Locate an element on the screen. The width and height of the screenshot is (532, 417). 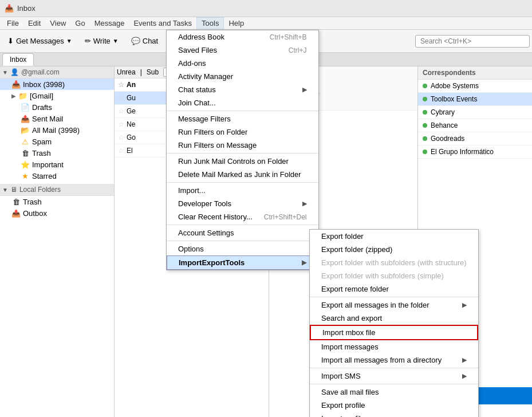
submenu-import-sms: Import SMS ▶ is located at coordinates (394, 376).